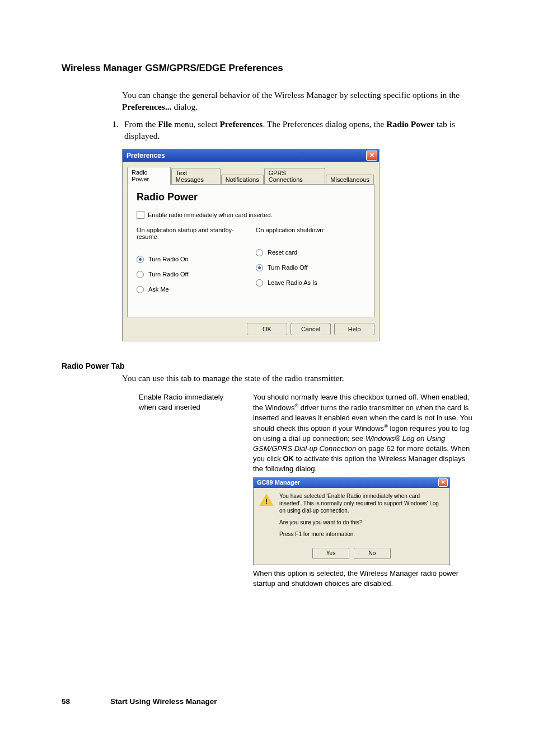 The width and height of the screenshot is (534, 756). Describe the element at coordinates (354, 329) in the screenshot. I see `help-button: Help` at that location.